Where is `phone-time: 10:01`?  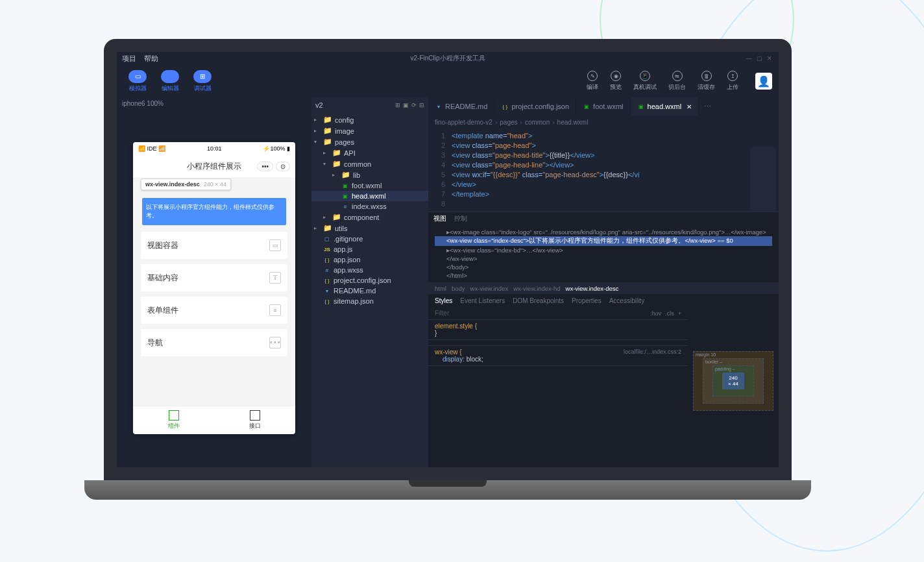
phone-time: 10:01 is located at coordinates (214, 149).